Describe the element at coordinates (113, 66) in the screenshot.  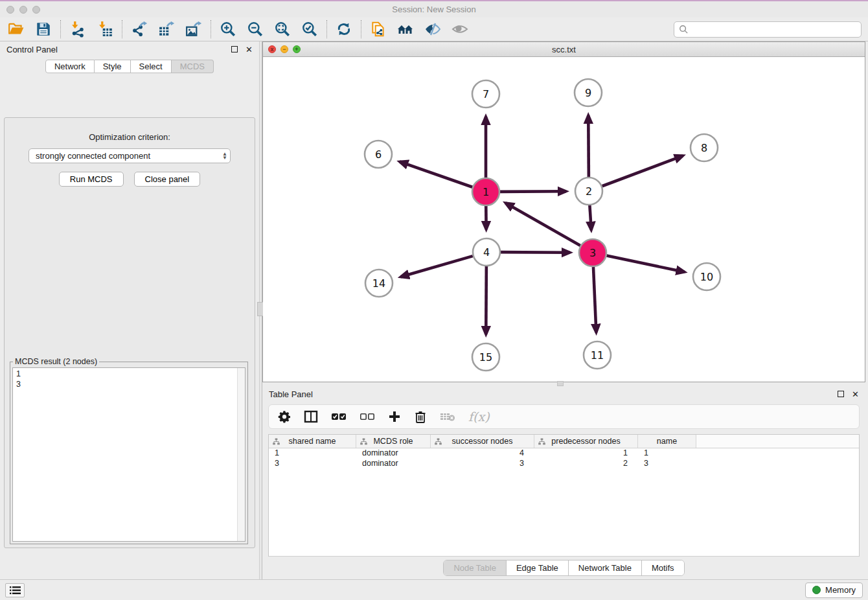
I see `tab-style: Style` at that location.